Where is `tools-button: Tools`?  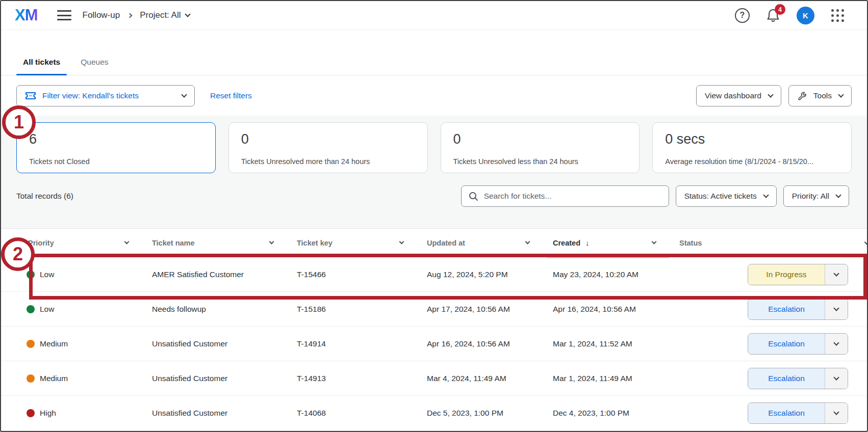
tools-button: Tools is located at coordinates (820, 96).